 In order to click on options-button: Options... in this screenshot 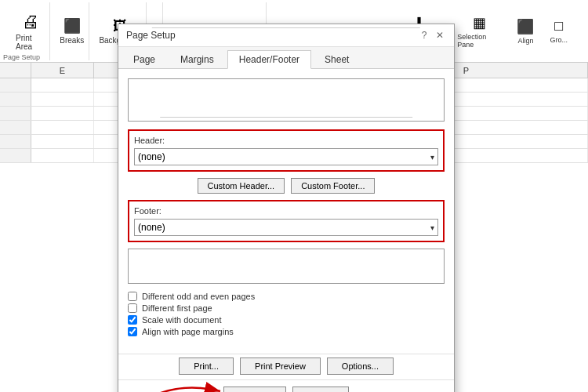, I will do `click(361, 366)`.